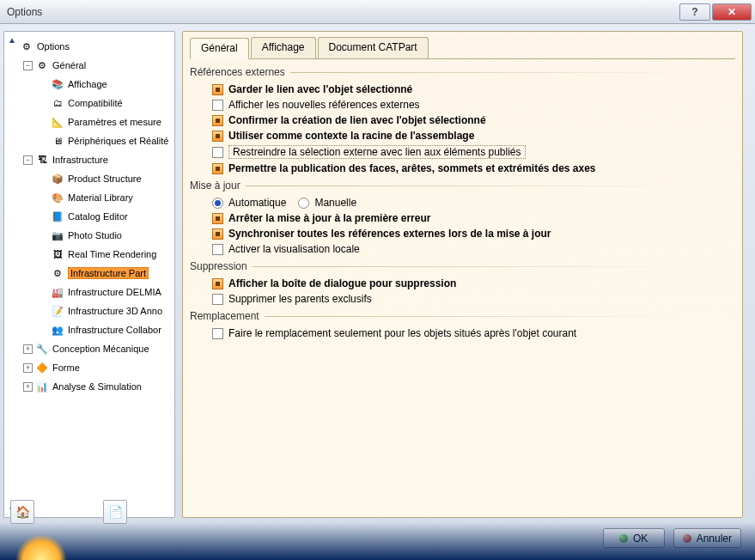 The height and width of the screenshot is (560, 755). I want to click on tree-icon: 📦, so click(58, 179).